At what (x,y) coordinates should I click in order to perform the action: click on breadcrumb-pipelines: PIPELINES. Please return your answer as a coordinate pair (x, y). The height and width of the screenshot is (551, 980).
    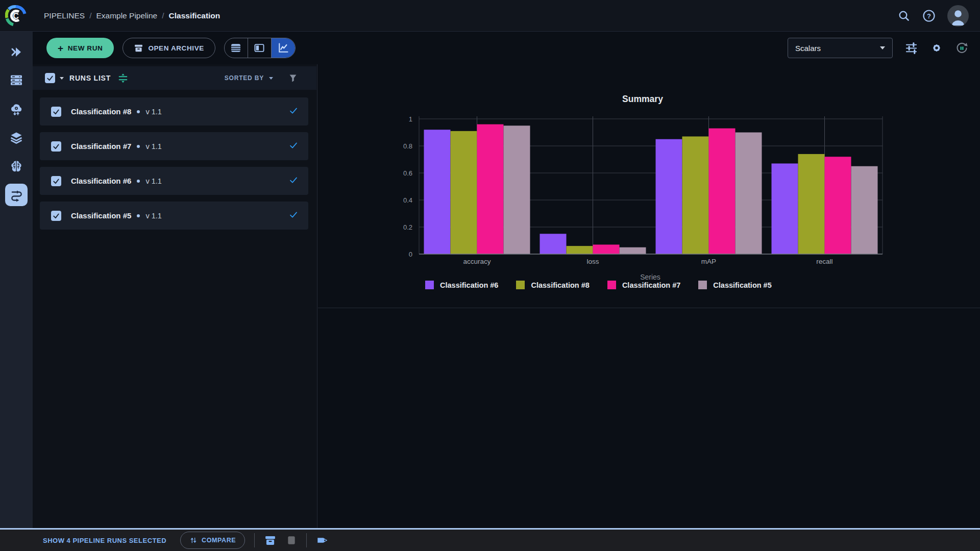
    Looking at the image, I should click on (64, 16).